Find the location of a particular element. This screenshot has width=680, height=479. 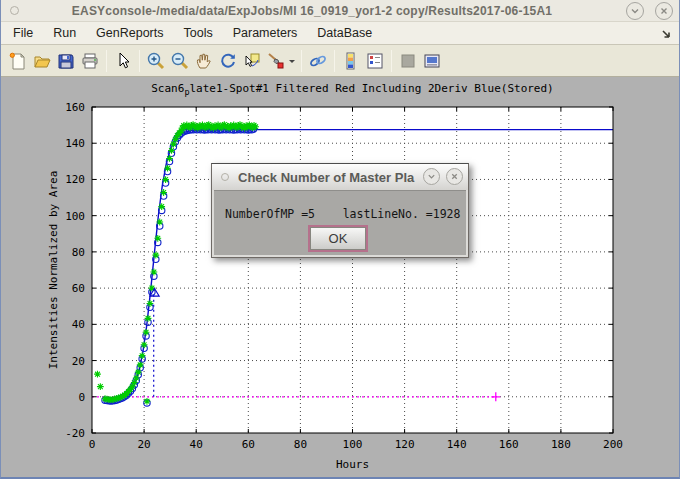

y-tick-label: 120 is located at coordinates (75, 180).